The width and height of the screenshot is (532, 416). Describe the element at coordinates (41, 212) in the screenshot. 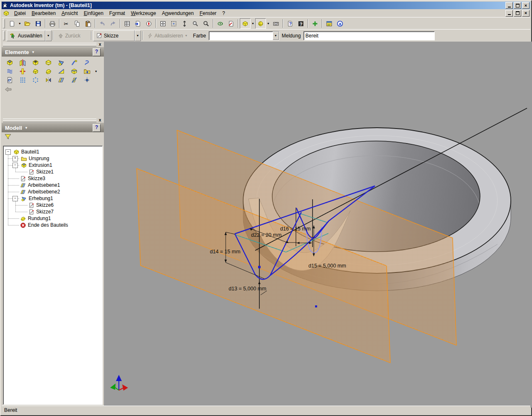

I see `tree-item-skizze7: Skizze7` at that location.